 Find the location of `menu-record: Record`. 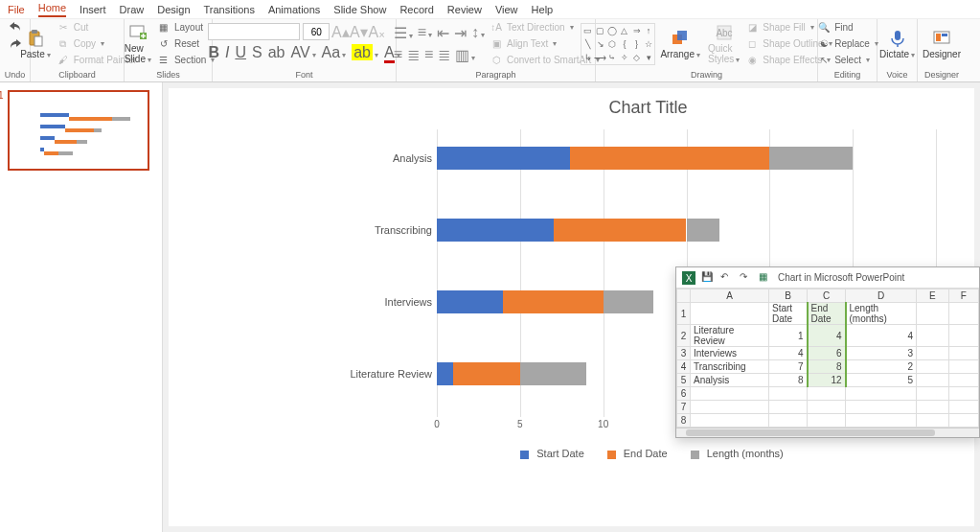

menu-record: Record is located at coordinates (416, 10).